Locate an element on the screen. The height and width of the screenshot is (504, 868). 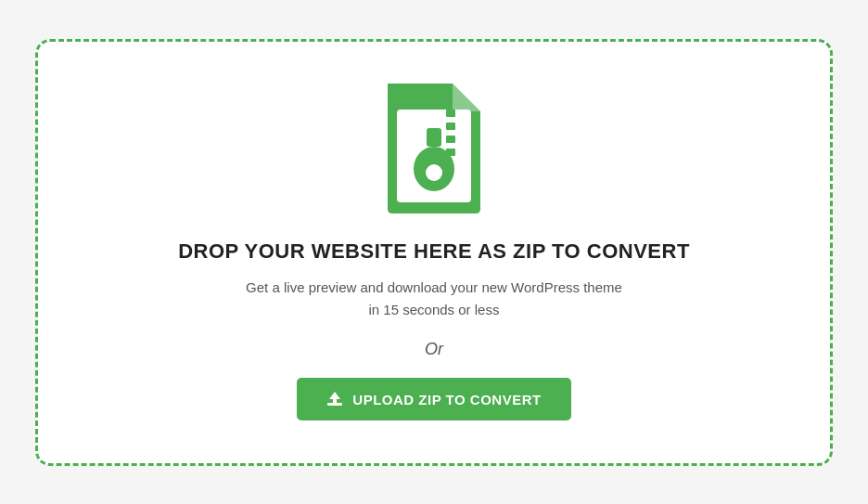
or-separator: Or is located at coordinates (434, 349).